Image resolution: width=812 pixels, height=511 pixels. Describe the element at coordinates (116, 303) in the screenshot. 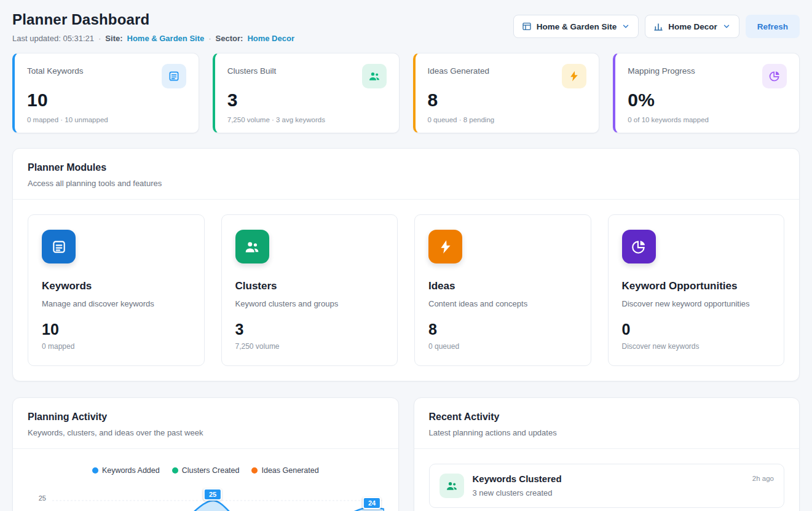

I see `module-description: Manage and discover keywords` at that location.